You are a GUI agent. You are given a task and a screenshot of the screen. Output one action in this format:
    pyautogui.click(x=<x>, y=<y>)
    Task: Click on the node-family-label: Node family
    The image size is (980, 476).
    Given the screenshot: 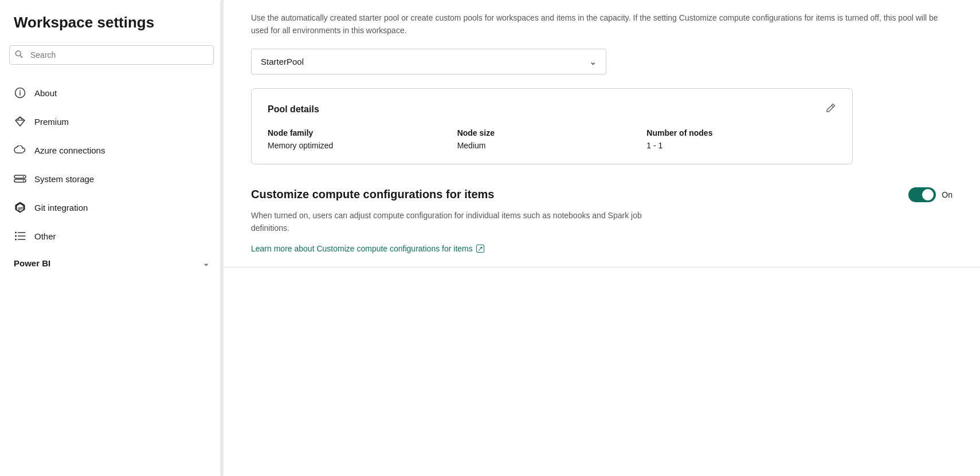 What is the action you would take?
    pyautogui.click(x=362, y=133)
    